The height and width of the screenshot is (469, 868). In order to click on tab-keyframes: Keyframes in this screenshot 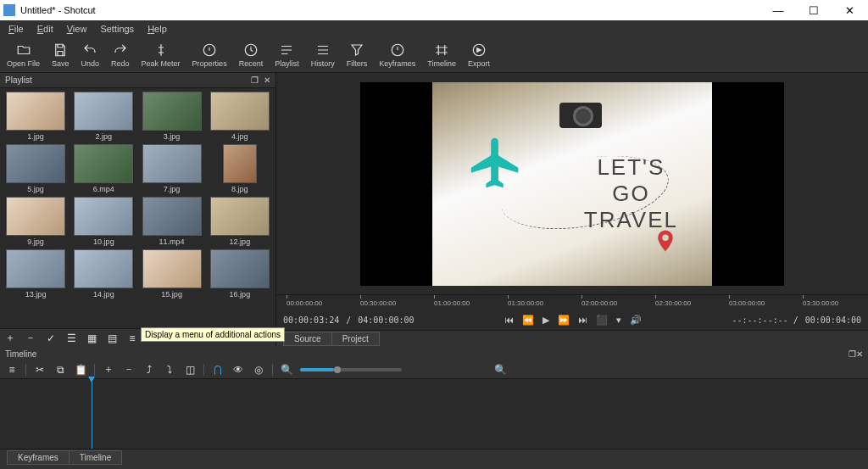, I will do `click(38, 458)`.